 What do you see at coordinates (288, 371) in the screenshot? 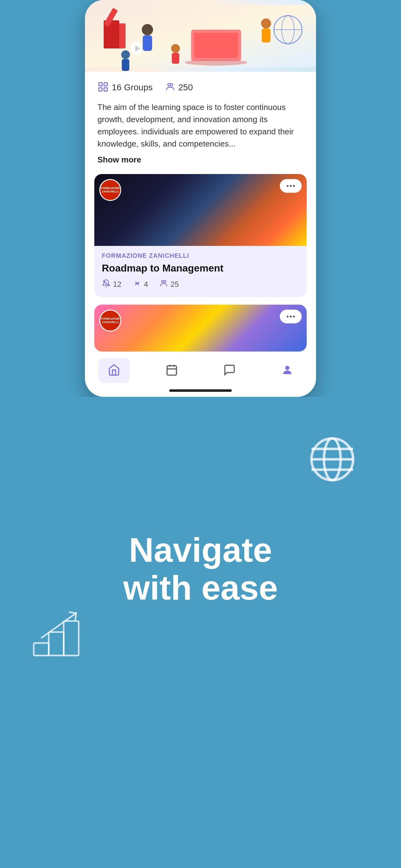
I see `nav-profile` at bounding box center [288, 371].